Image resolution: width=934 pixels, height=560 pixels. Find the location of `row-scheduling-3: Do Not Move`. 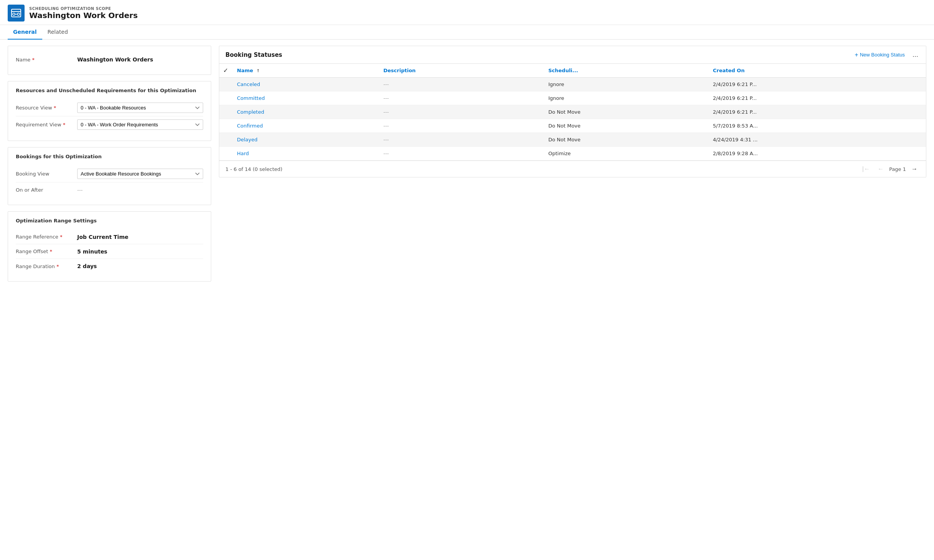

row-scheduling-3: Do Not Move is located at coordinates (627, 126).